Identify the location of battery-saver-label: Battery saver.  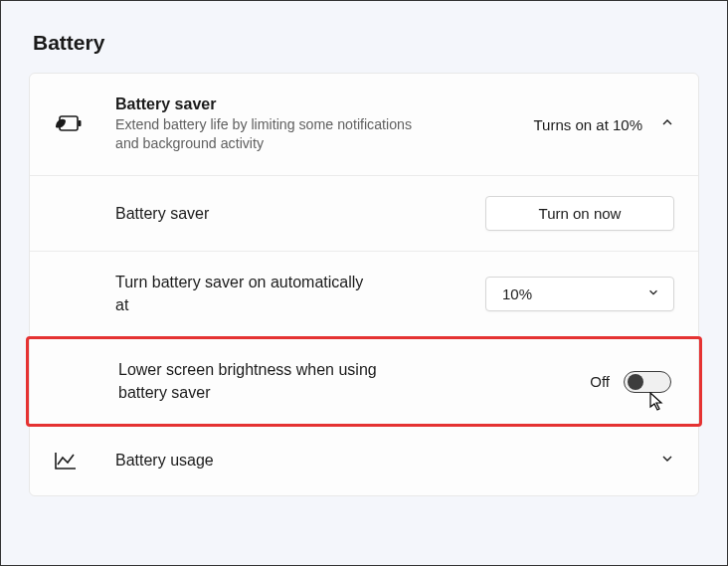
(300, 214).